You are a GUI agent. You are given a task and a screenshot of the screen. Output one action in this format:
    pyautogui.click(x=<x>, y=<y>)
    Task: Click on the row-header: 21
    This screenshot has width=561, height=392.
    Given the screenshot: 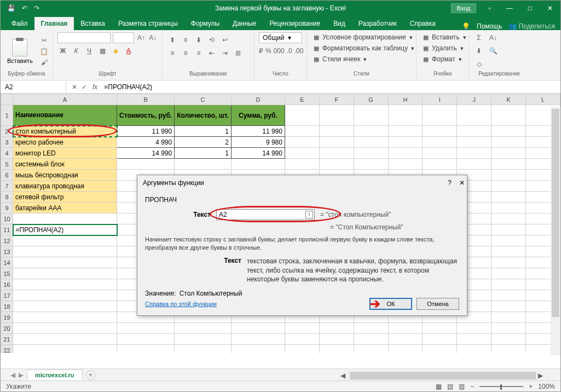 What is the action you would take?
    pyautogui.click(x=7, y=339)
    